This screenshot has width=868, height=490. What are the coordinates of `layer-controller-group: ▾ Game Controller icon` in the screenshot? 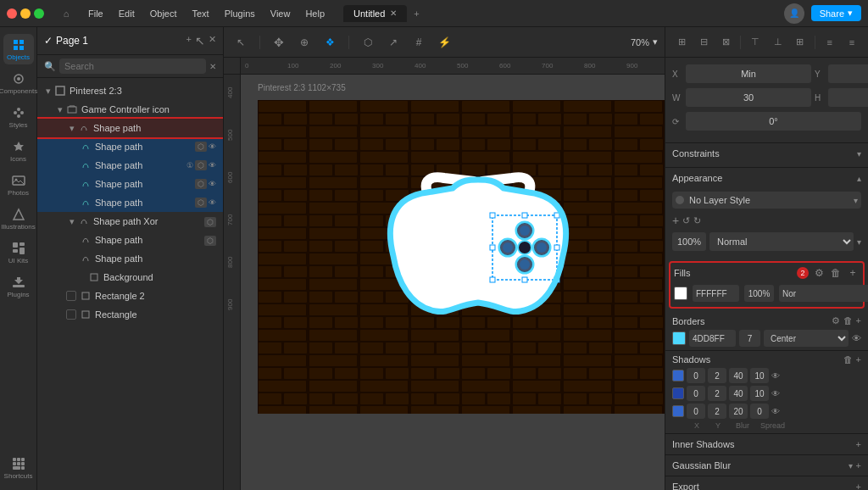 It's located at (131, 109).